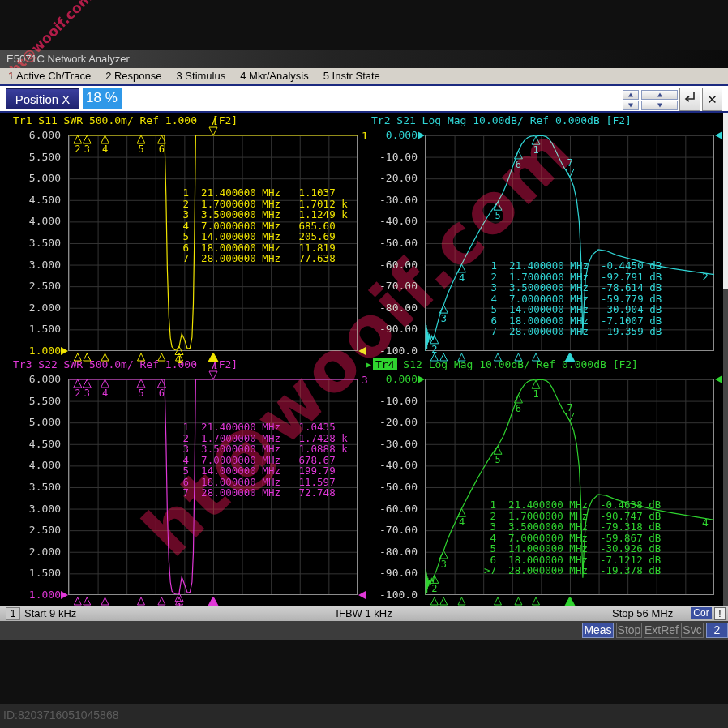  I want to click on spin-up-large-button, so click(660, 95).